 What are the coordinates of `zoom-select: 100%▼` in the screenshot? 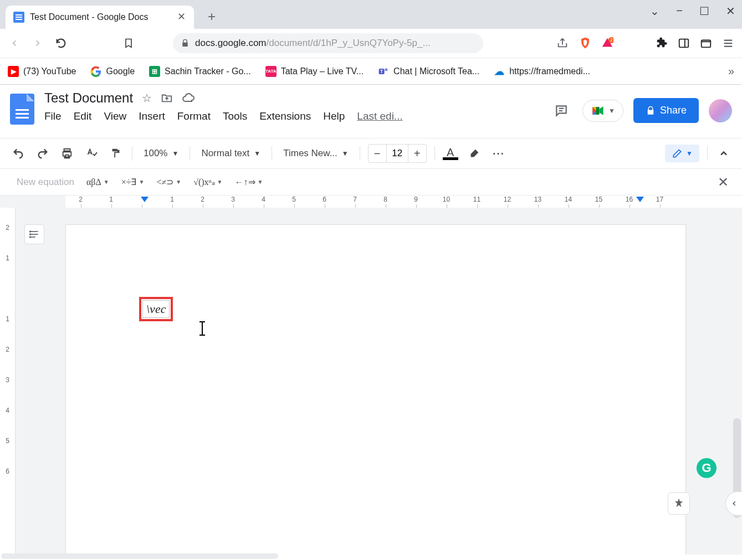 It's located at (161, 153).